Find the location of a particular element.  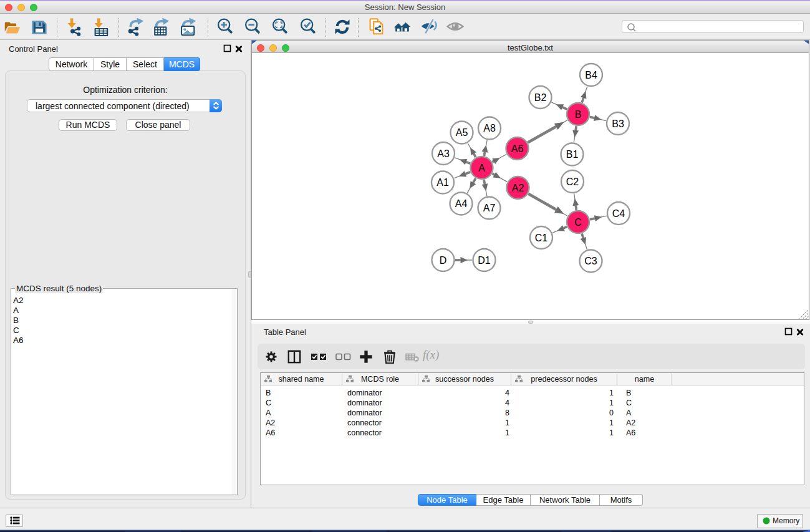

svg-text: D1 is located at coordinates (484, 261).